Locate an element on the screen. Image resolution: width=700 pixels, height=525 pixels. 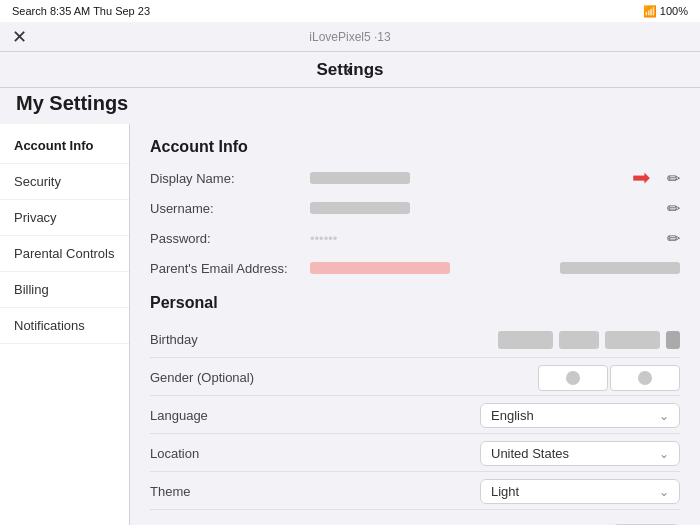
parent-email-value is located at coordinates (380, 268).